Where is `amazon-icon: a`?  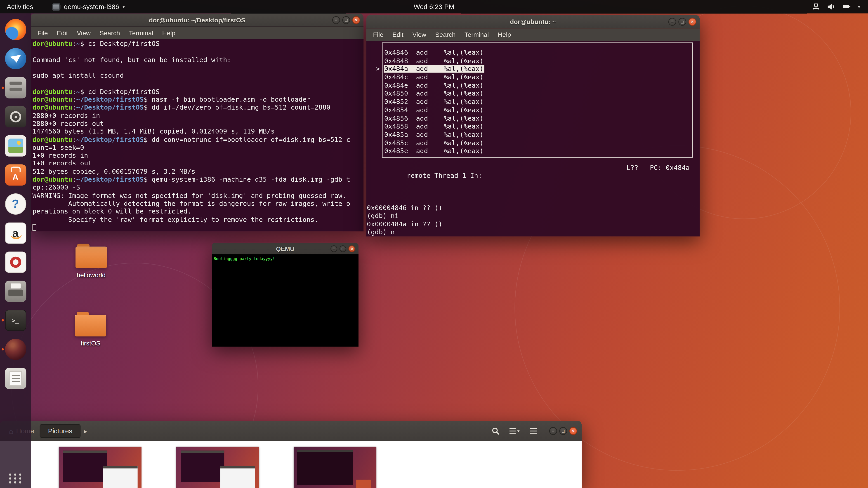
amazon-icon: a is located at coordinates (16, 233).